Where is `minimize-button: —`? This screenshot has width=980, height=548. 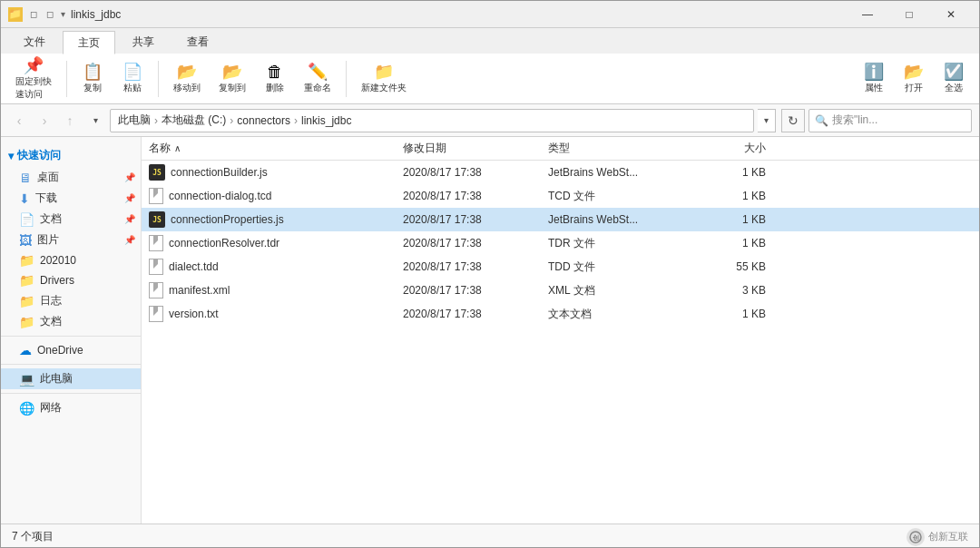
minimize-button: — is located at coordinates (867, 15).